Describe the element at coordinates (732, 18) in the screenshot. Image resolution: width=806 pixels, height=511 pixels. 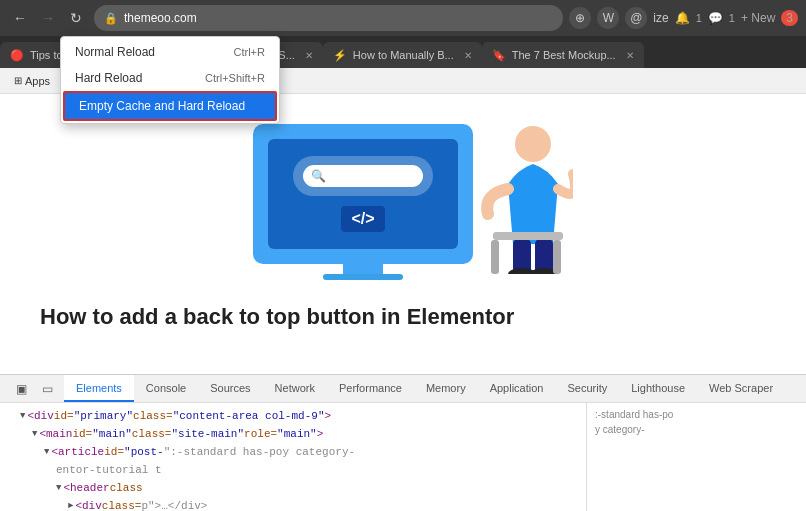
I see `comment-count: 1` at that location.